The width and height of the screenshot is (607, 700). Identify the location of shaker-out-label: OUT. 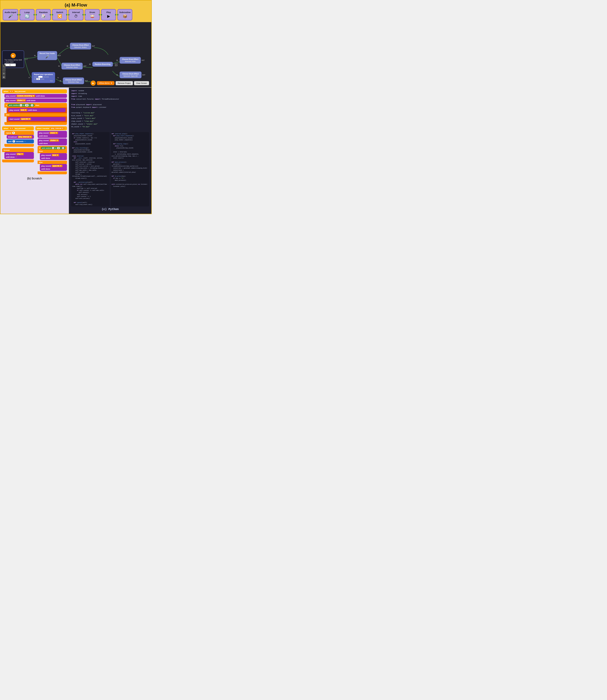
(93, 46).